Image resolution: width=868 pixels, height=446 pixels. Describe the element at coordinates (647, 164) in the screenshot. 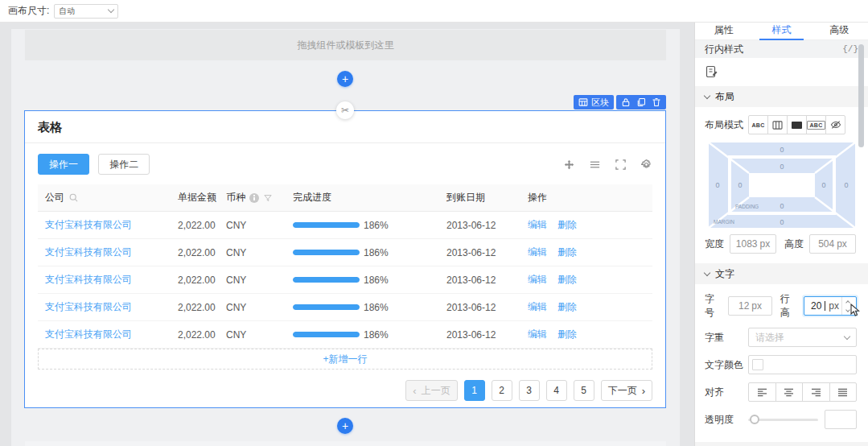

I see `gear-icon` at that location.